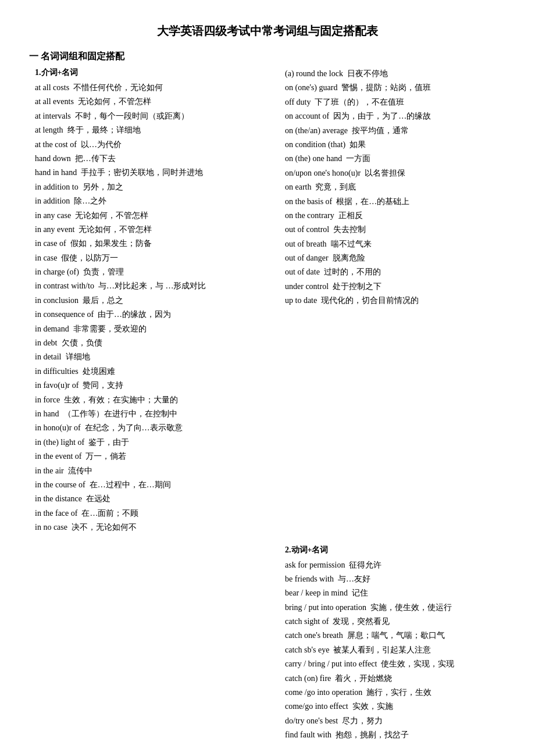 The height and width of the screenshot is (756, 535). I want to click on sub2-header: 2.动词+名词, so click(395, 550).